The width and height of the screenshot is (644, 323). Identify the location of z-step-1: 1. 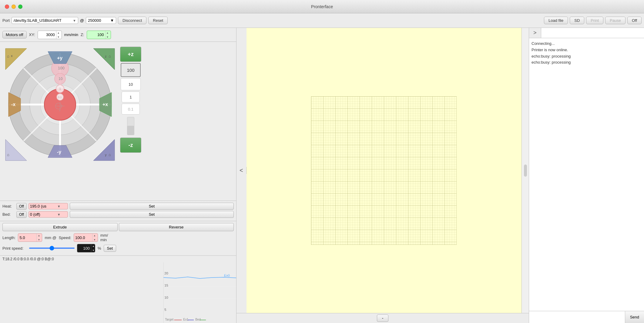
(131, 97).